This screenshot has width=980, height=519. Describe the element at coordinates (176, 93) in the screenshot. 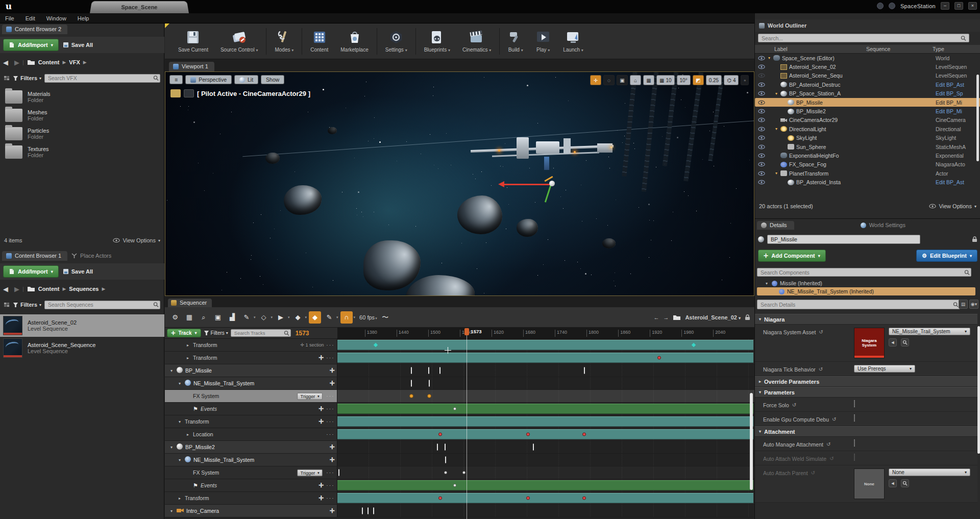

I see `eject-pilot-button` at that location.